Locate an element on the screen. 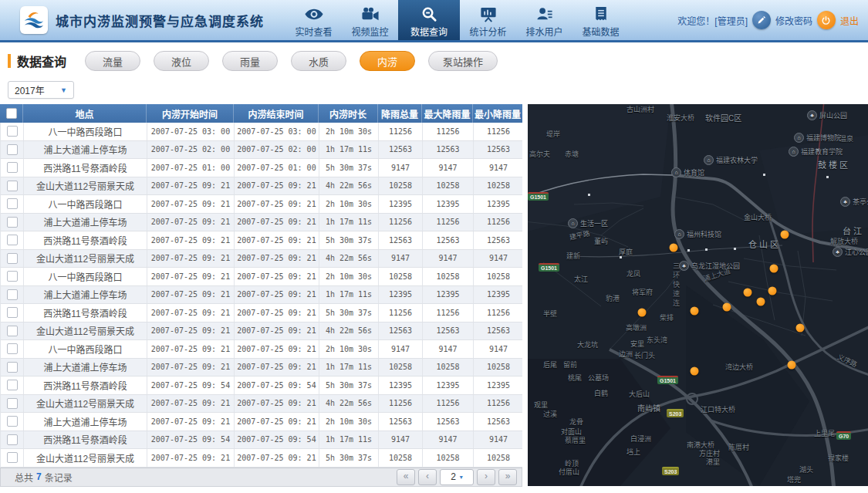  cell-start-time: 2007-07-25 09: 21 is located at coordinates (191, 204).